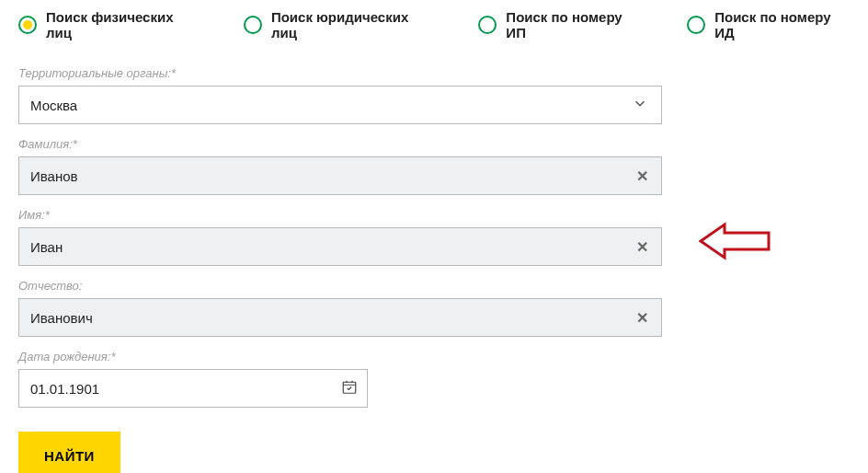 The height and width of the screenshot is (473, 868). I want to click on chevron-down-icon, so click(640, 105).